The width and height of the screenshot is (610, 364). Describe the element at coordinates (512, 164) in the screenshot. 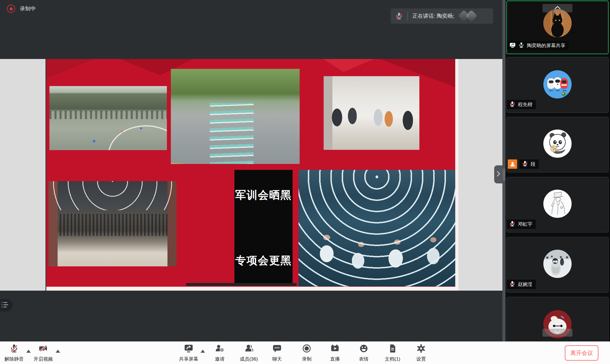

I see `member-badge-icon` at that location.